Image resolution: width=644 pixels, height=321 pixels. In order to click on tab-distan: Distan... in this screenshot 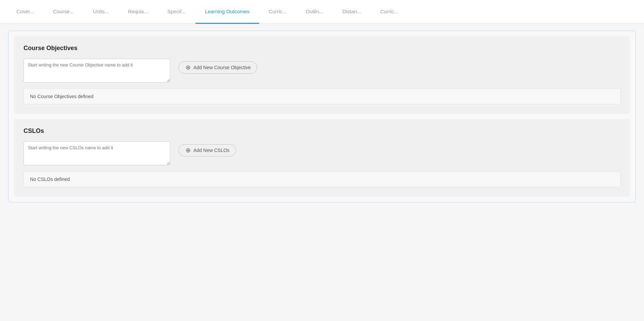, I will do `click(352, 12)`.